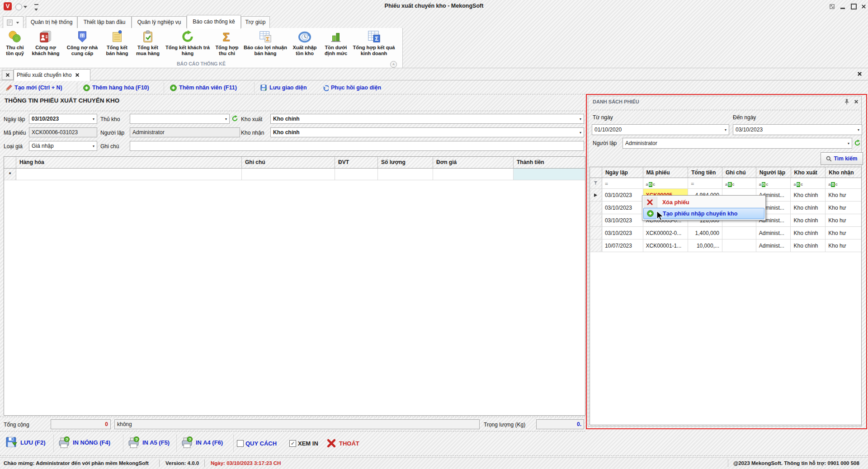  What do you see at coordinates (84, 443) in the screenshot?
I see `print-hot-button: ? IN NÓNG (F4)` at bounding box center [84, 443].